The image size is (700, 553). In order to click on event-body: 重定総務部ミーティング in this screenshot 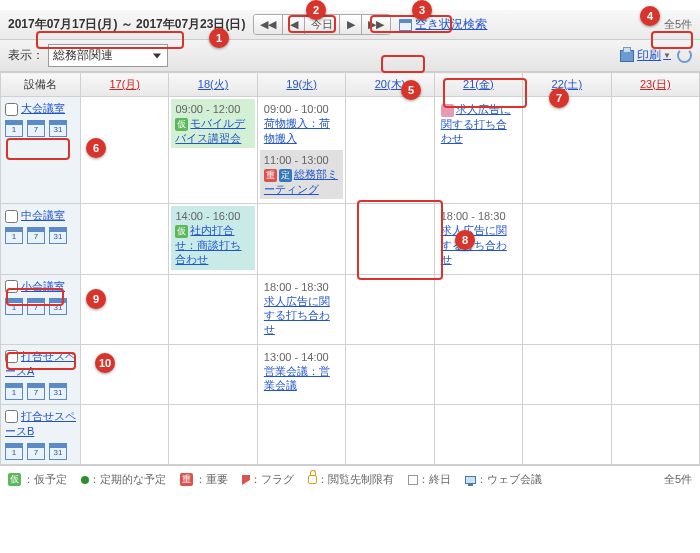, I will do `click(302, 182)`.